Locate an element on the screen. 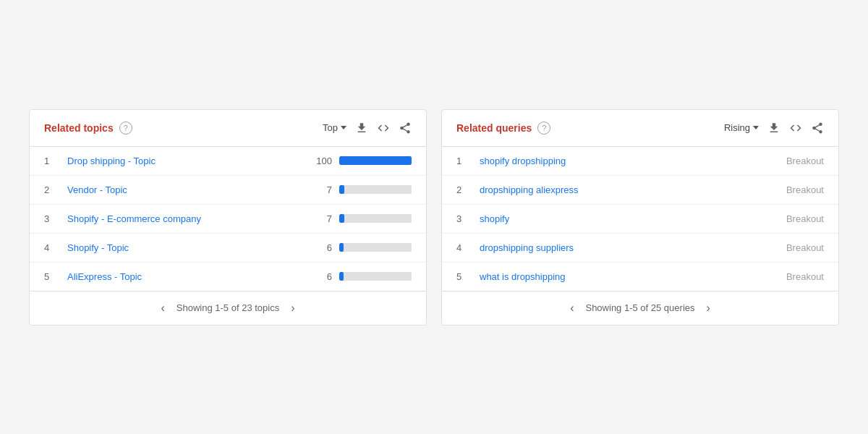  topic-label: Vendor - Topic is located at coordinates (192, 190).